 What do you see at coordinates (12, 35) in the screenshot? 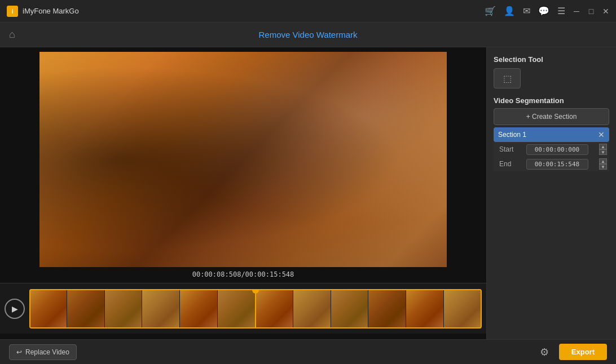
I see `home-icon: ⌂` at bounding box center [12, 35].